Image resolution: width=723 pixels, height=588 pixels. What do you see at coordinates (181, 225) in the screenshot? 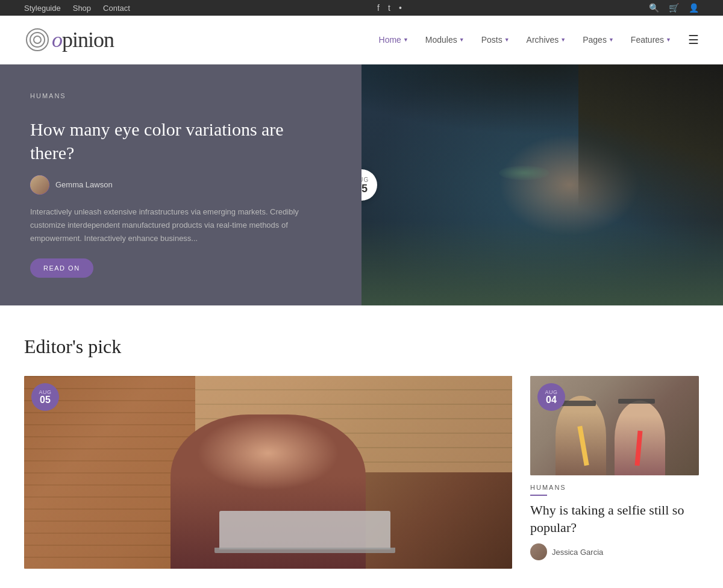
I see `hero-excerpt: Interactively unleash extensive infrastr…` at bounding box center [181, 225].